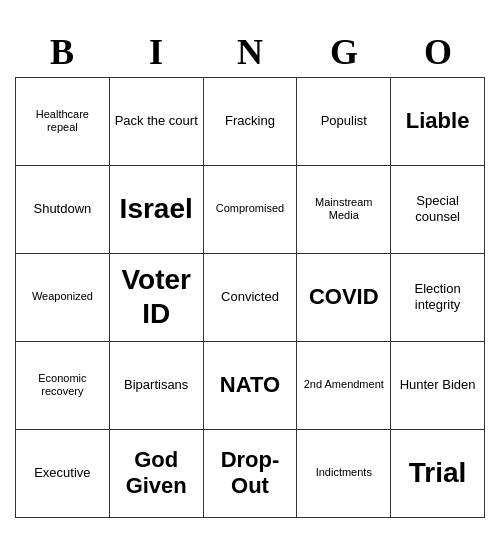  I want to click on bingo-cell: Special counsel, so click(438, 210).